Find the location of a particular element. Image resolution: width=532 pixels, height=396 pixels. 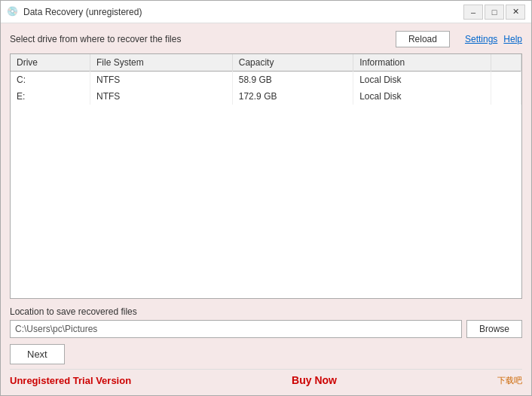

location-row: Browse is located at coordinates (266, 329).